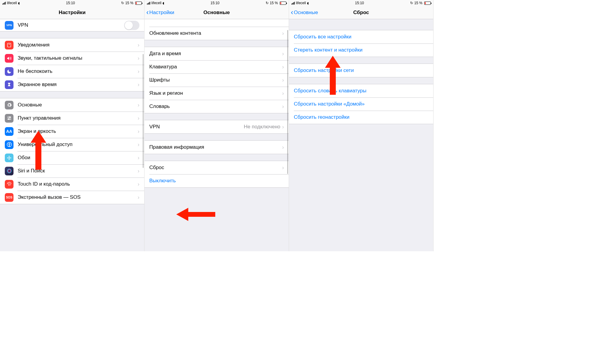  I want to click on row-touchid: Touch ID и код-пароль ›, so click(72, 184).